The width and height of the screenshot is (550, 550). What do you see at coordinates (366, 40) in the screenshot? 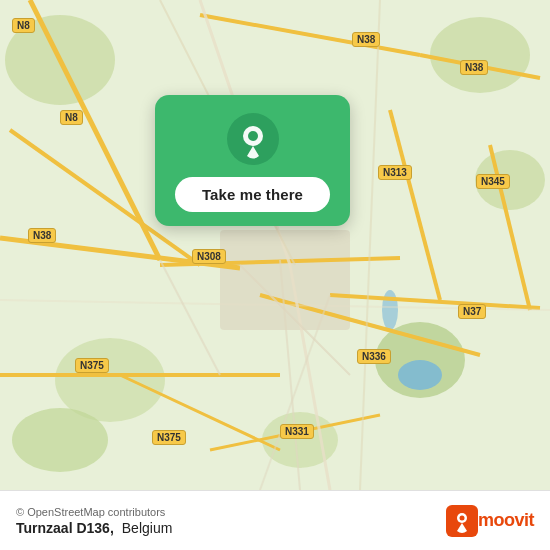
I see `road-label-n38-top: N38` at bounding box center [366, 40].